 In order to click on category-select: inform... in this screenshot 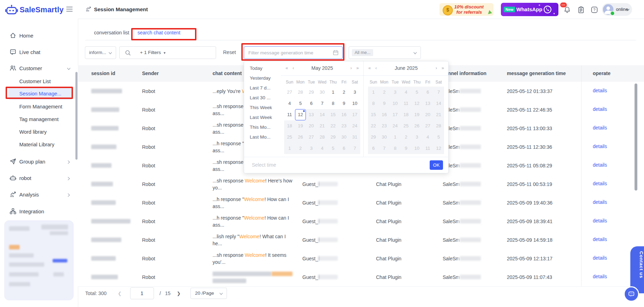, I will do `click(100, 53)`.